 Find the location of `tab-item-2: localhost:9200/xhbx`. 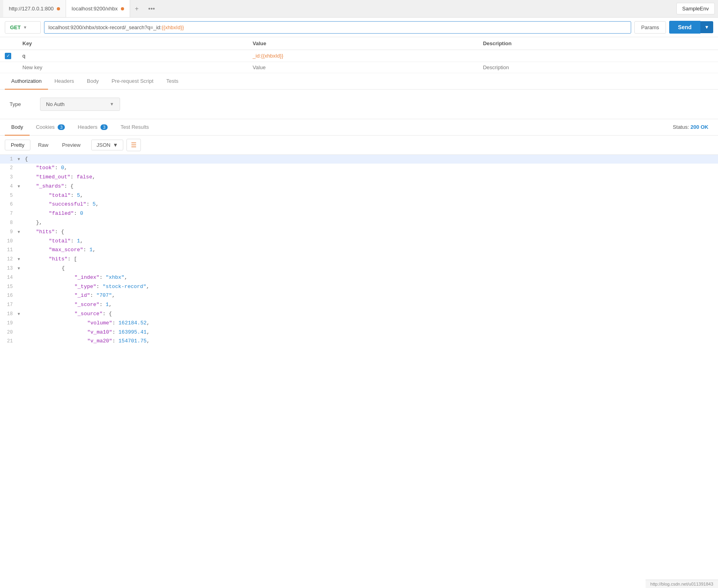

tab-item-2: localhost:9200/xhbx is located at coordinates (98, 9).